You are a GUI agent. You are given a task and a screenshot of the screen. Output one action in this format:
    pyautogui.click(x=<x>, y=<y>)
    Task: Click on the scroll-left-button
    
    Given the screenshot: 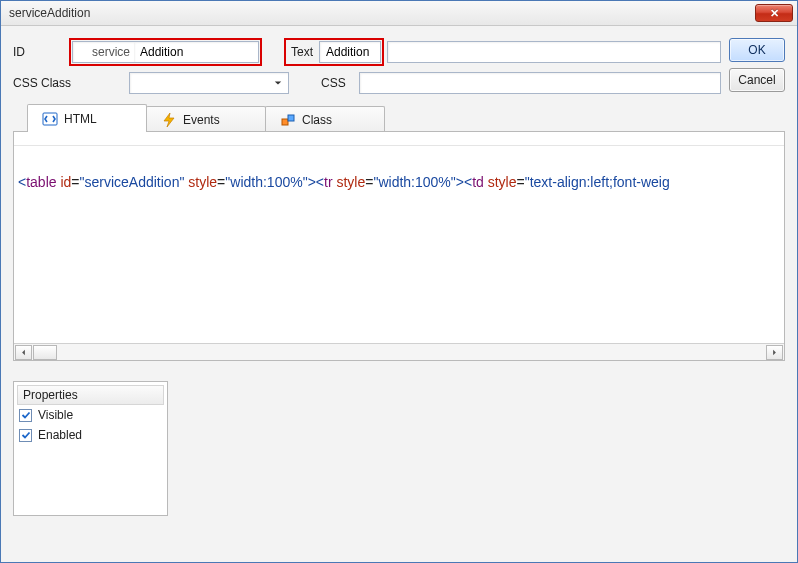 What is the action you would take?
    pyautogui.click(x=24, y=352)
    